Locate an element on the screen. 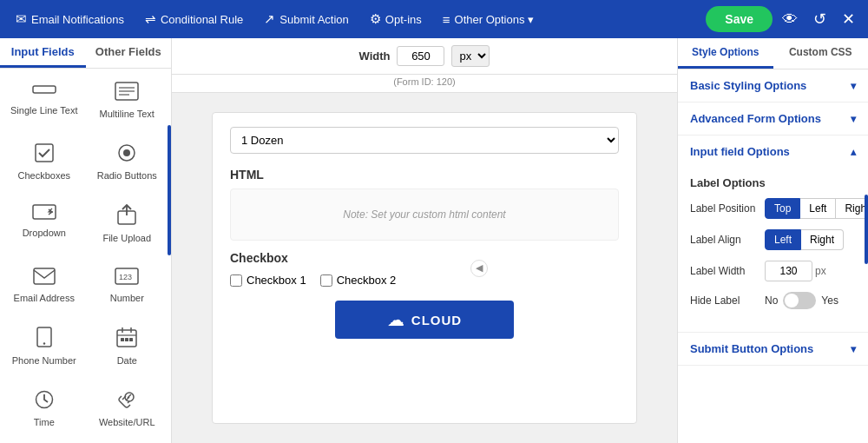 This screenshot has width=868, height=443. label-position-row: Label Position Top Left Right is located at coordinates (773, 208).